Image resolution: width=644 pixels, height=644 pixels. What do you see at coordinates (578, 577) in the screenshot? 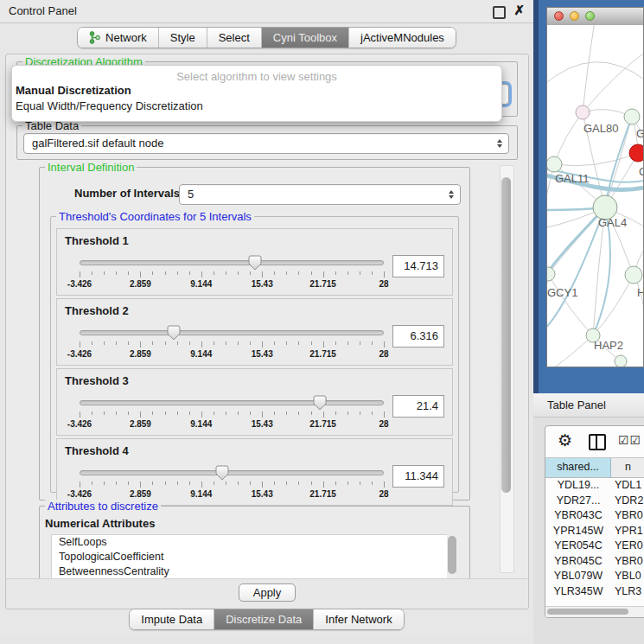
I see `cell-shared-name: YBL079W` at bounding box center [578, 577].